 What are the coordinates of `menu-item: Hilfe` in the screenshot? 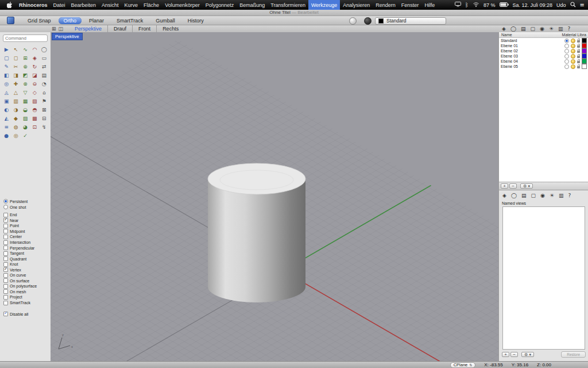 It's located at (430, 5).